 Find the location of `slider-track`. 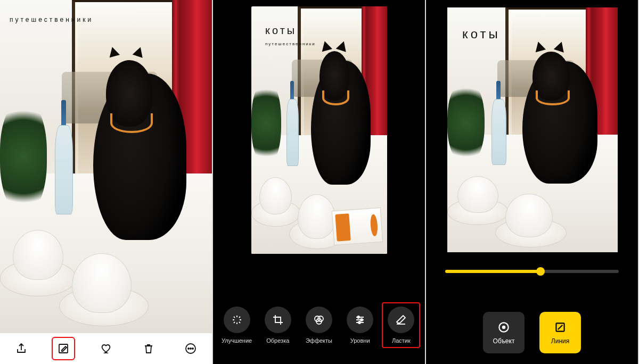

slider-track is located at coordinates (532, 271).